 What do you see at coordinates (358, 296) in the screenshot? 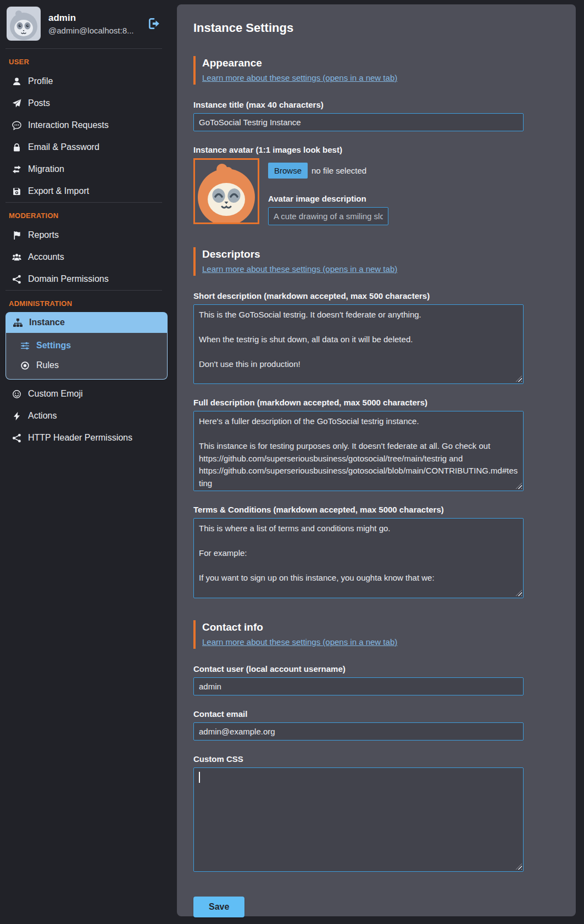
I see `field-label: Short description (markdown accepted, ma…` at bounding box center [358, 296].